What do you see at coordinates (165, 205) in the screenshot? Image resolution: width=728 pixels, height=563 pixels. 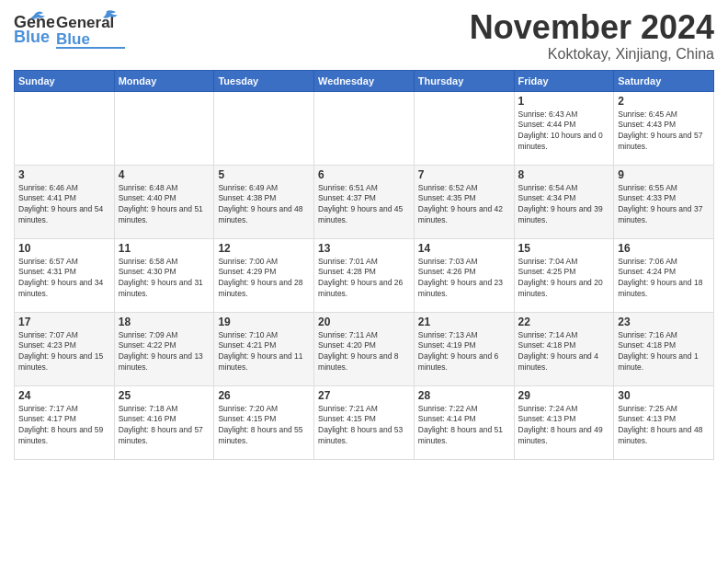 I see `day-info: Sunrise: 6:48 AMSunset: 4:40 PMDaylight:…` at bounding box center [165, 205].